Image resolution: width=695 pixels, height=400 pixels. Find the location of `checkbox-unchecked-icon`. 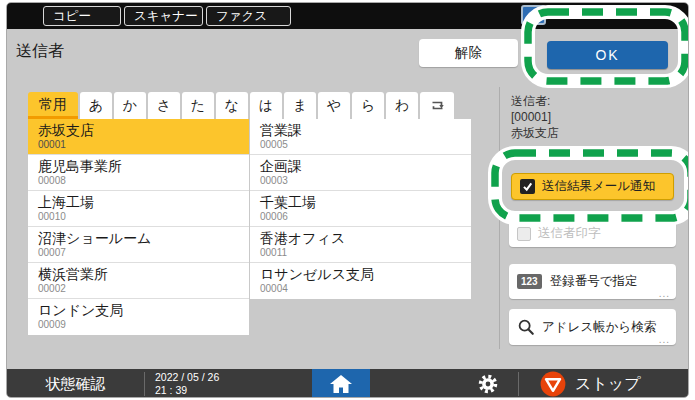

checkbox-unchecked-icon is located at coordinates (524, 234).